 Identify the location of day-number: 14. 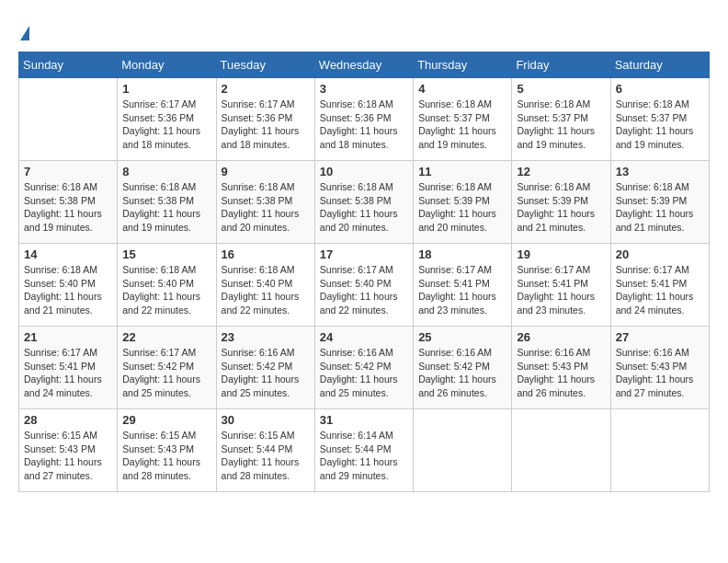
(68, 254).